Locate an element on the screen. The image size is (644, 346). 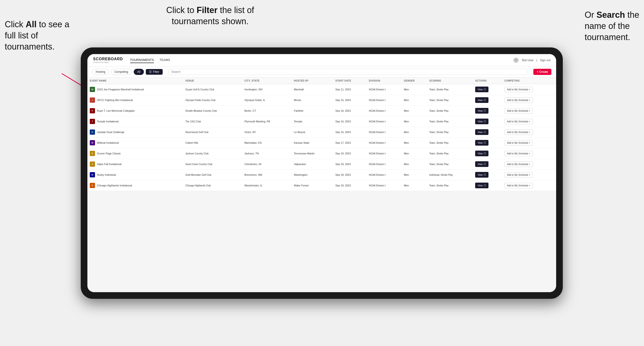
add-schedule-button-8: Add to My Schedule + is located at coordinates (518, 175).